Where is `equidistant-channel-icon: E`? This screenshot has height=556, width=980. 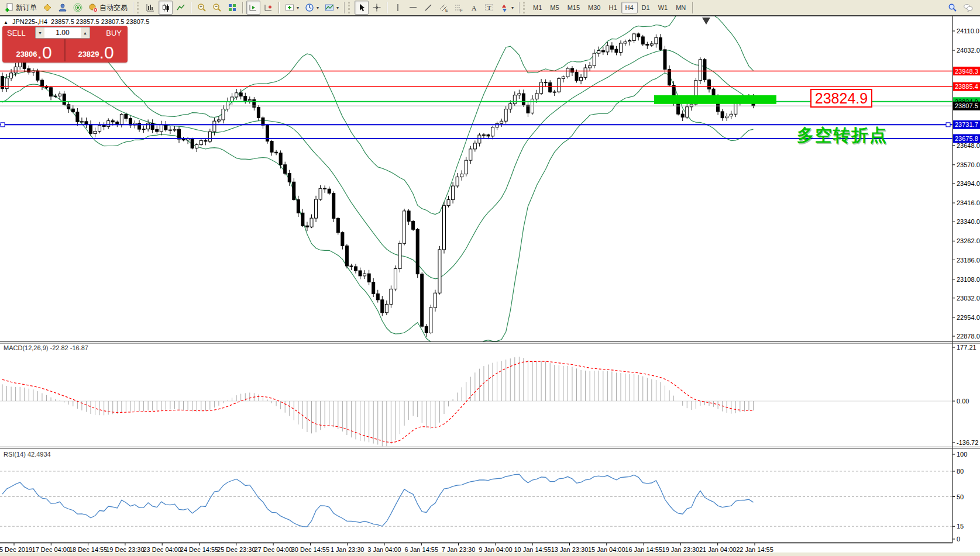 equidistant-channel-icon: E is located at coordinates (443, 8).